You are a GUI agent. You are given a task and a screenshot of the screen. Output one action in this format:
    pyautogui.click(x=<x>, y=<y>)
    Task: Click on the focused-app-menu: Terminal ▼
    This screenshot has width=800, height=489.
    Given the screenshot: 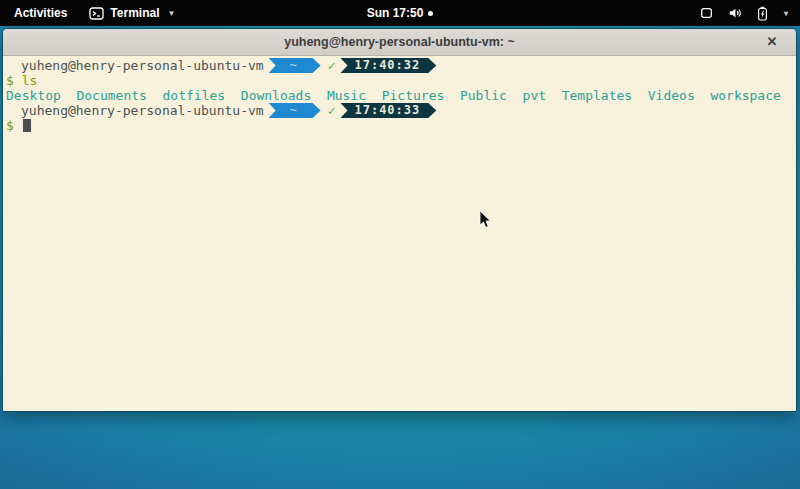 What is the action you would take?
    pyautogui.click(x=132, y=13)
    